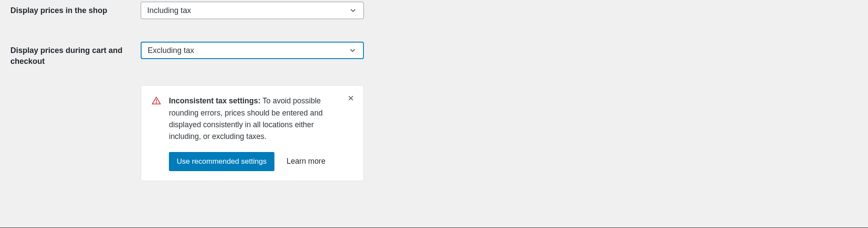  What do you see at coordinates (221, 162) in the screenshot?
I see `use-recommended-settings-button: Use recommended settings` at bounding box center [221, 162].